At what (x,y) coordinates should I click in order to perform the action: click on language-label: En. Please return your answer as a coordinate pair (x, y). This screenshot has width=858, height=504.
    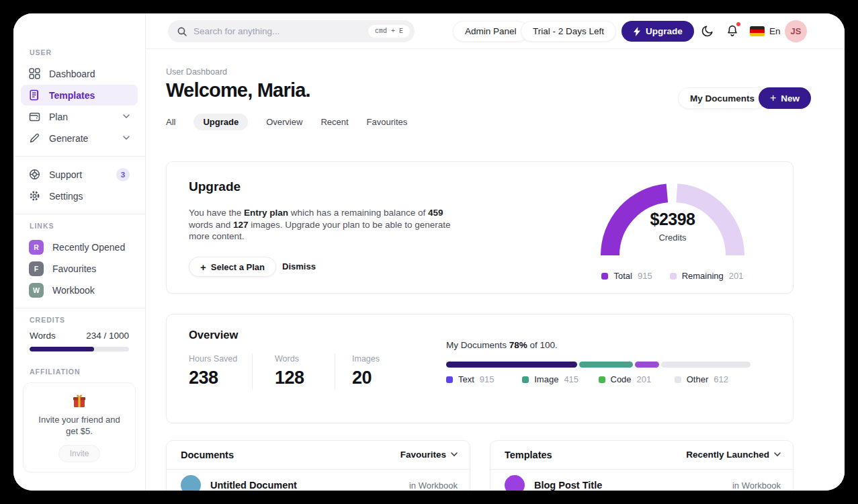
    Looking at the image, I should click on (775, 31).